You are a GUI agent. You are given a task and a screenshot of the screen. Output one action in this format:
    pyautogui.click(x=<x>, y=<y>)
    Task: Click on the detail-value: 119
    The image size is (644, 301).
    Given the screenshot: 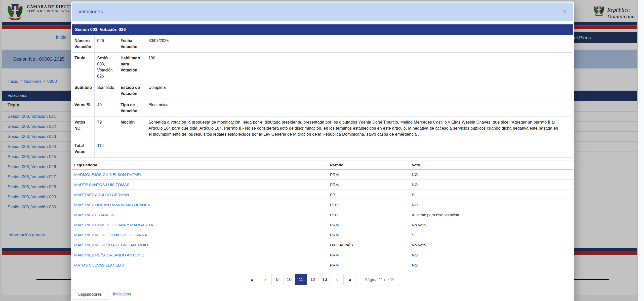 What is the action you would take?
    pyautogui.click(x=106, y=149)
    